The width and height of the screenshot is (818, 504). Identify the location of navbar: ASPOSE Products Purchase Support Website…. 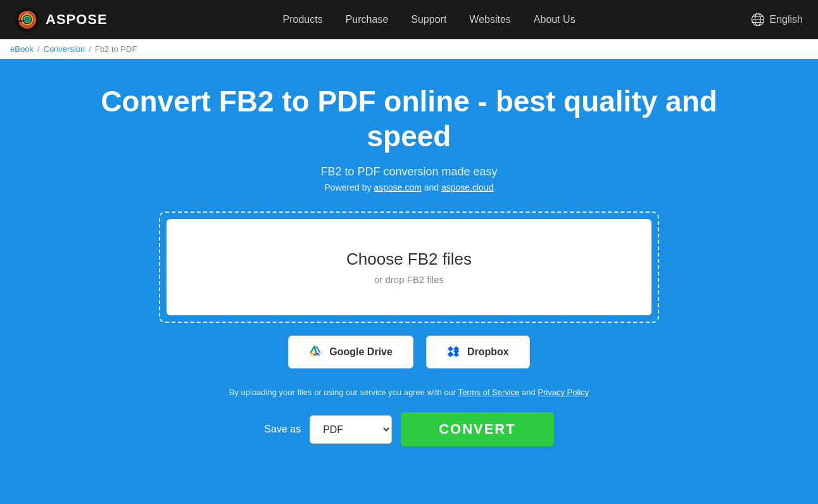
(409, 20).